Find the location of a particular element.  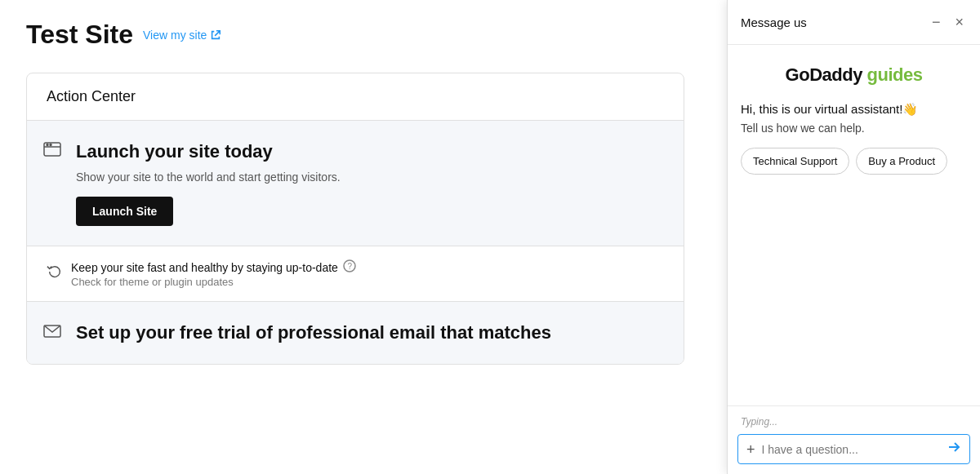

chat-input-row: + is located at coordinates (854, 449).